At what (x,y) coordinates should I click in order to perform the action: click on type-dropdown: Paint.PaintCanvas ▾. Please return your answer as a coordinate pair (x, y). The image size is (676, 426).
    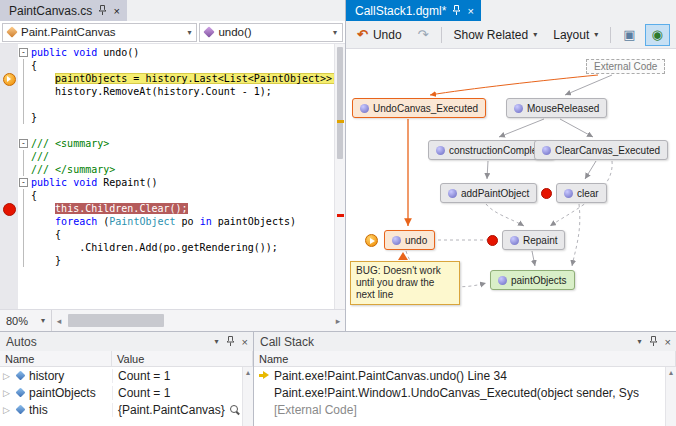
    Looking at the image, I should click on (100, 32).